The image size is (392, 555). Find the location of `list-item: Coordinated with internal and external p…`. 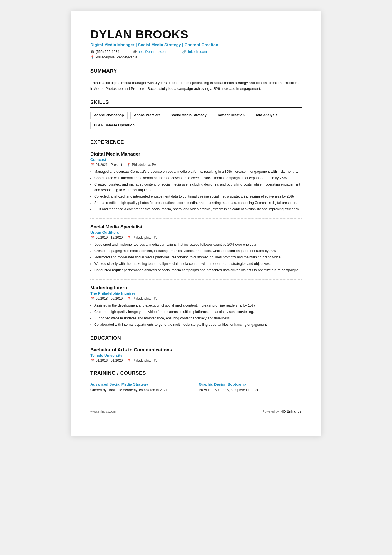

list-item: Coordinated with internal and external p… is located at coordinates (198, 178).